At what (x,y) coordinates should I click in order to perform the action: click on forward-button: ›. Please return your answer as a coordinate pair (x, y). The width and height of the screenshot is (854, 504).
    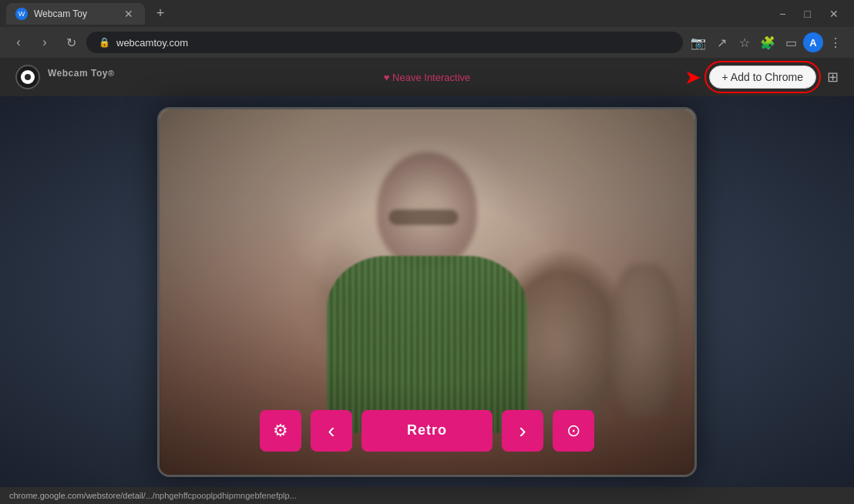
    Looking at the image, I should click on (45, 42).